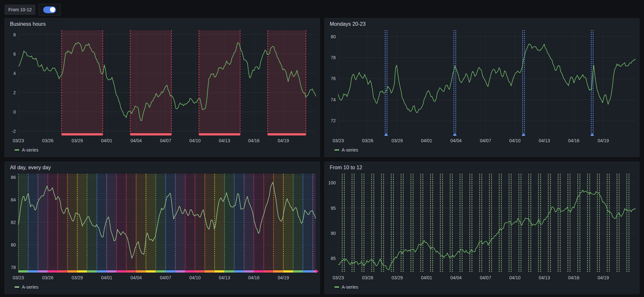  I want to click on panel-header: Business hours, so click(162, 23).